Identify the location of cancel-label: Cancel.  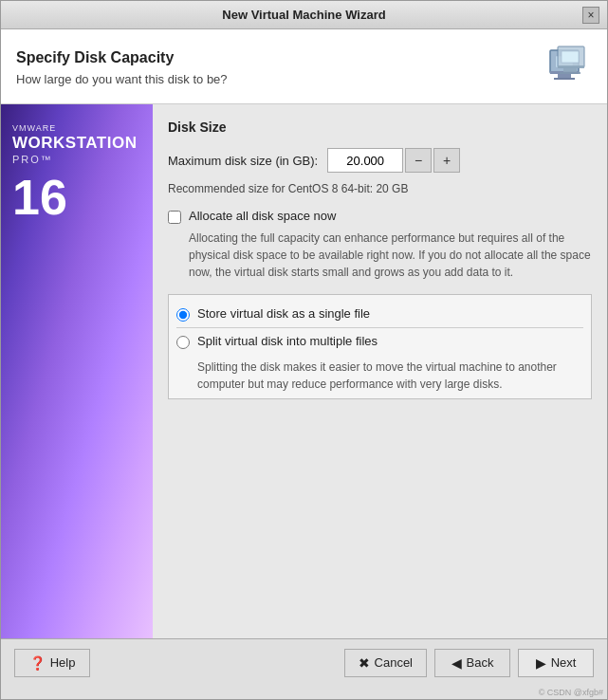
(394, 662).